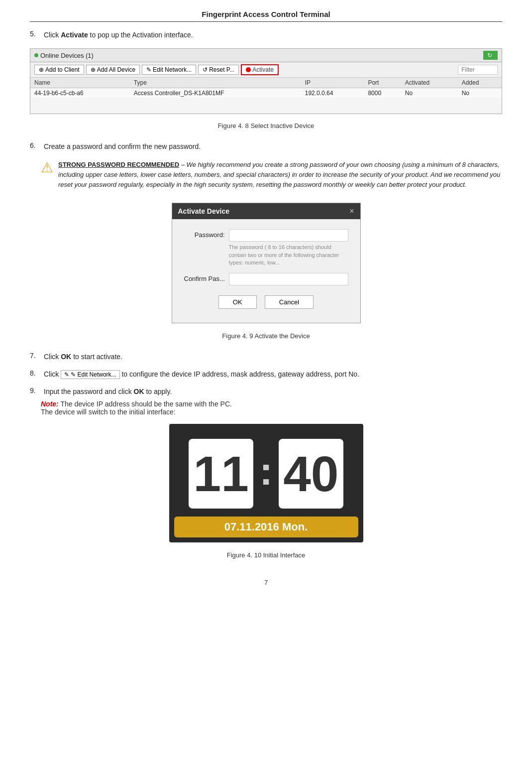  Describe the element at coordinates (221, 474) in the screenshot. I see `hour-card: 11` at that location.